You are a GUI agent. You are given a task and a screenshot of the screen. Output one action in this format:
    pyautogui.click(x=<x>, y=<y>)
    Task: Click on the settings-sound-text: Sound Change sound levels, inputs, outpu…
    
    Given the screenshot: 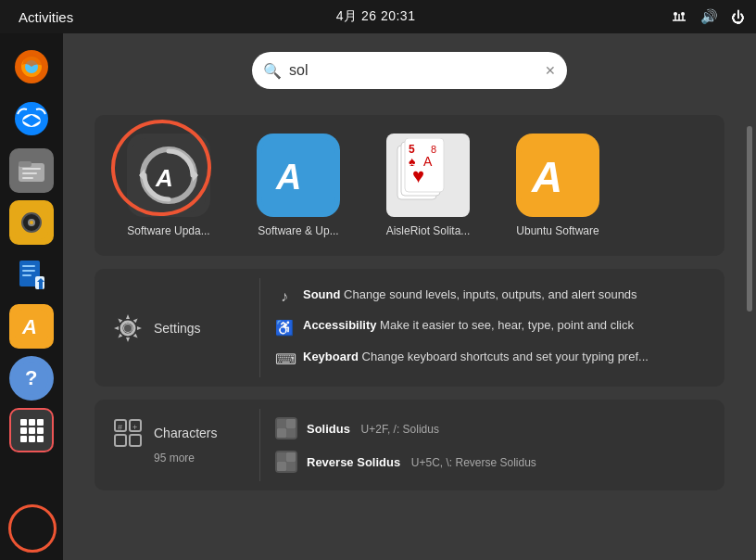 What is the action you would take?
    pyautogui.click(x=471, y=295)
    